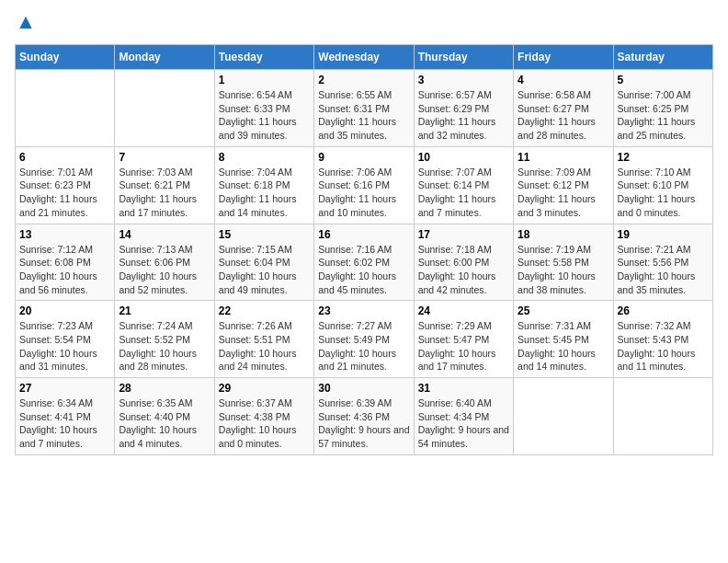 The width and height of the screenshot is (728, 563). Describe the element at coordinates (364, 193) in the screenshot. I see `day-info: Sunrise: 7:06 AM Sunset: 6:16 PM Dayligh…` at that location.